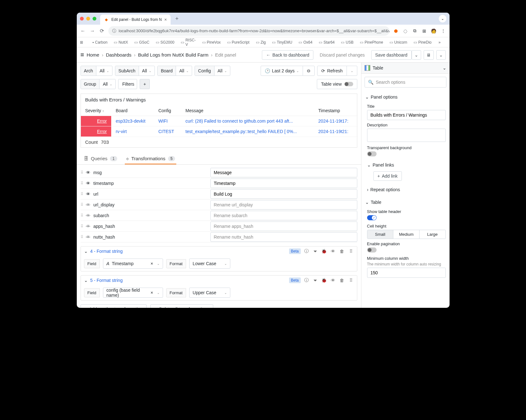  I want to click on extension-icon: ◌, so click(405, 31).